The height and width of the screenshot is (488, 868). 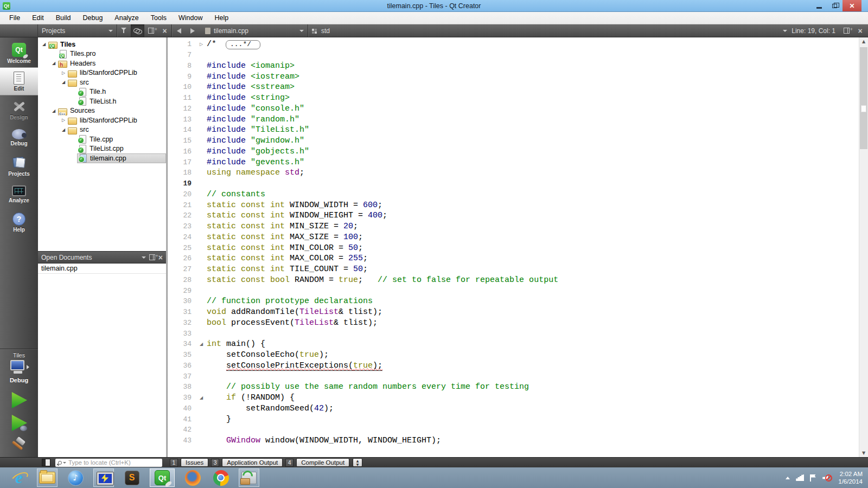 What do you see at coordinates (15, 18) in the screenshot?
I see `menu-file: File` at bounding box center [15, 18].